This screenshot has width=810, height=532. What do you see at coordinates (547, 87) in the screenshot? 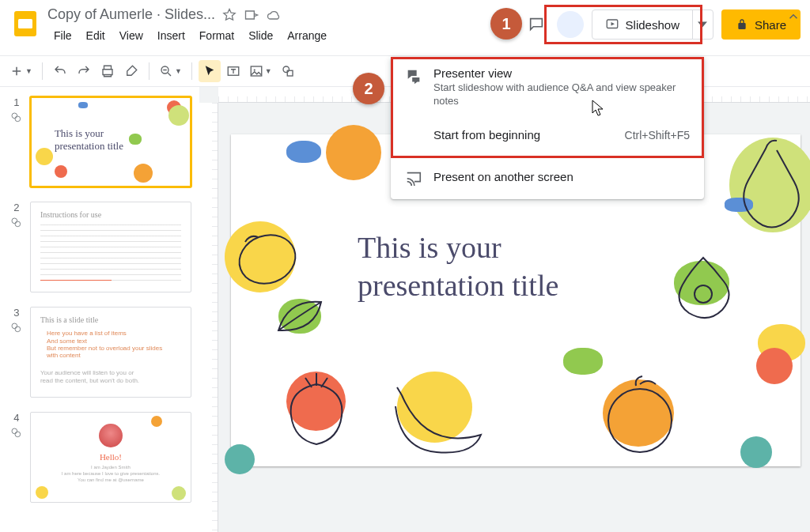
I see `menu-item-presenter-view: Presenter view Start slideshow with audi…` at bounding box center [547, 87].